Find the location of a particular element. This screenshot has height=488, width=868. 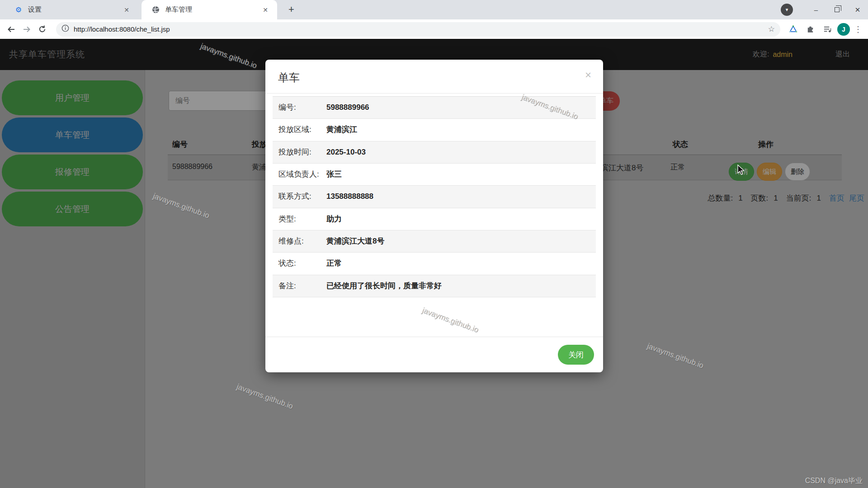

detail-label: 编号: is located at coordinates (299, 108).